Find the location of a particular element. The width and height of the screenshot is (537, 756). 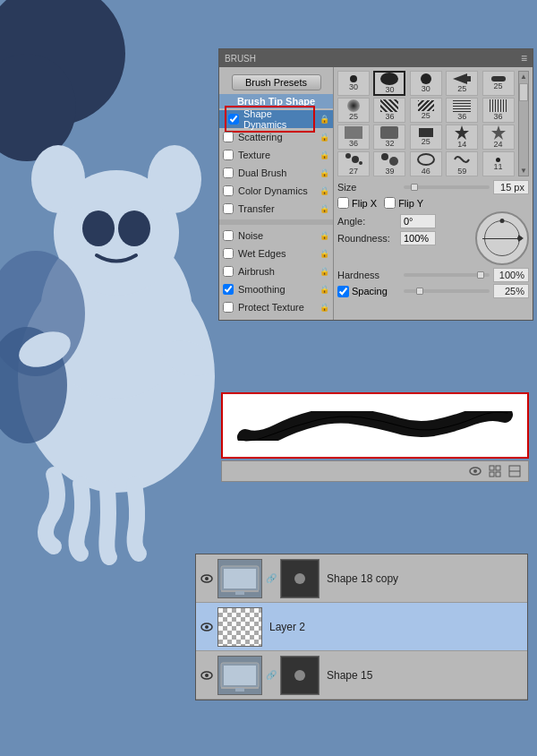

brush-option-transfer: Transfer 🔒 is located at coordinates (276, 209).